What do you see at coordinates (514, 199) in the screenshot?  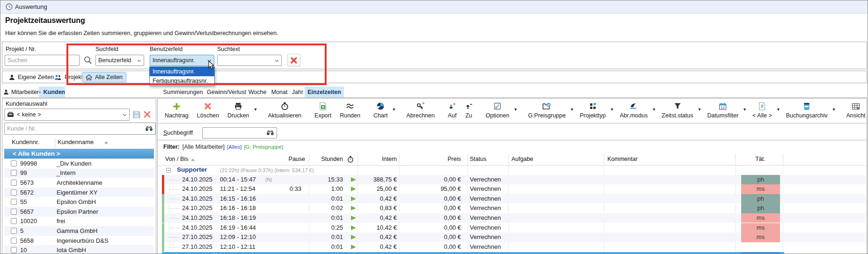 I see `time-row: 24.10.202516:15 - 16:160:010,42 €0,00 €V…` at bounding box center [514, 199].